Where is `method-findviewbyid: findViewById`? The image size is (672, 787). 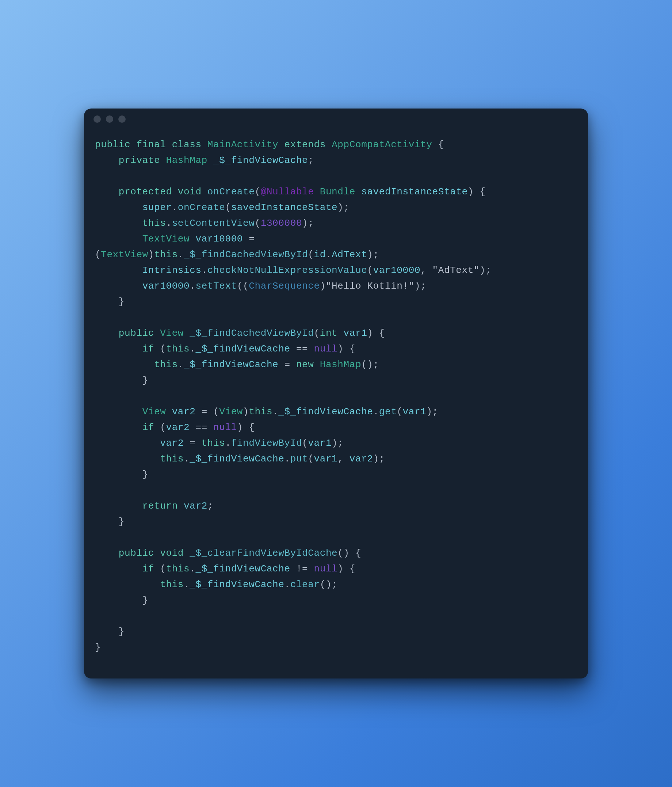
method-findviewbyid: findViewById is located at coordinates (267, 443).